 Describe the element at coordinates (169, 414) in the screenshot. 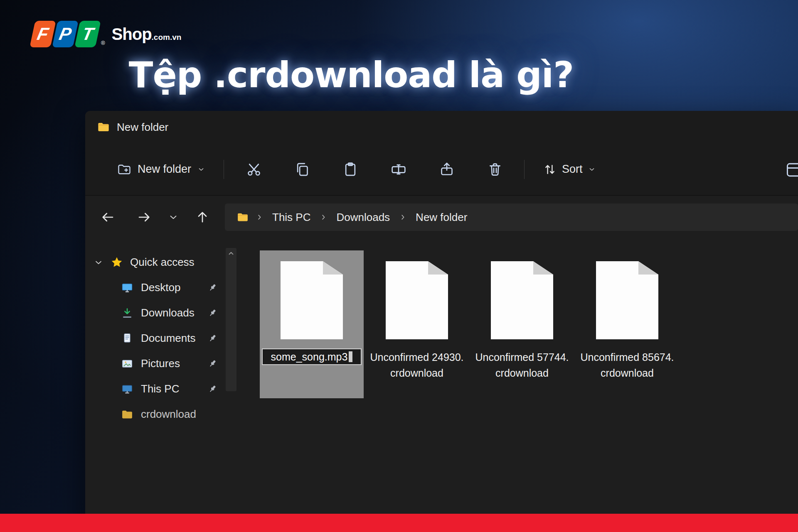

I see `sidebar-label: crdownload` at that location.